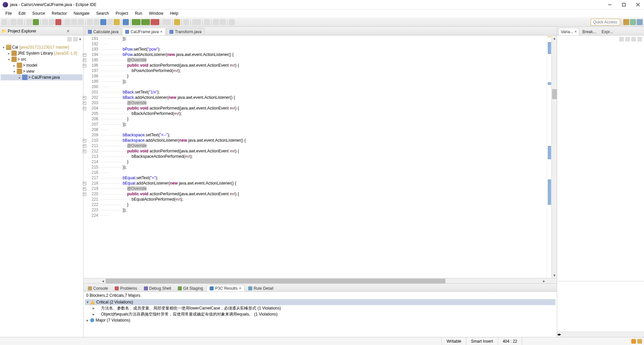  What do you see at coordinates (92, 103) in the screenshot?
I see `line-number: 203` at bounding box center [92, 103].